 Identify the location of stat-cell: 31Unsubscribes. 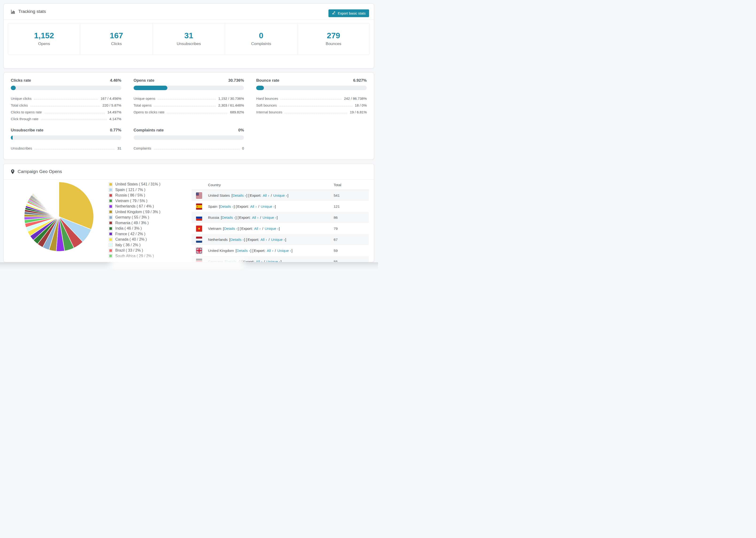
(189, 39).